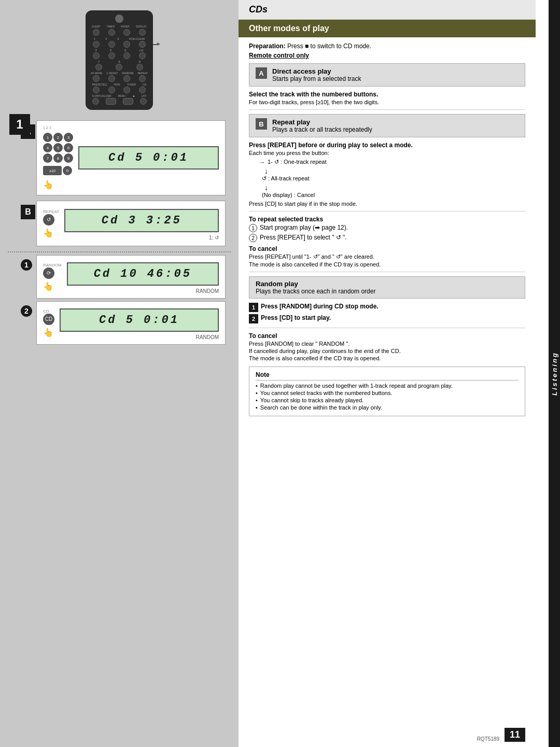 The height and width of the screenshot is (747, 560). Describe the element at coordinates (58, 185) in the screenshot. I see `hand-icon-a: 👆` at that location.